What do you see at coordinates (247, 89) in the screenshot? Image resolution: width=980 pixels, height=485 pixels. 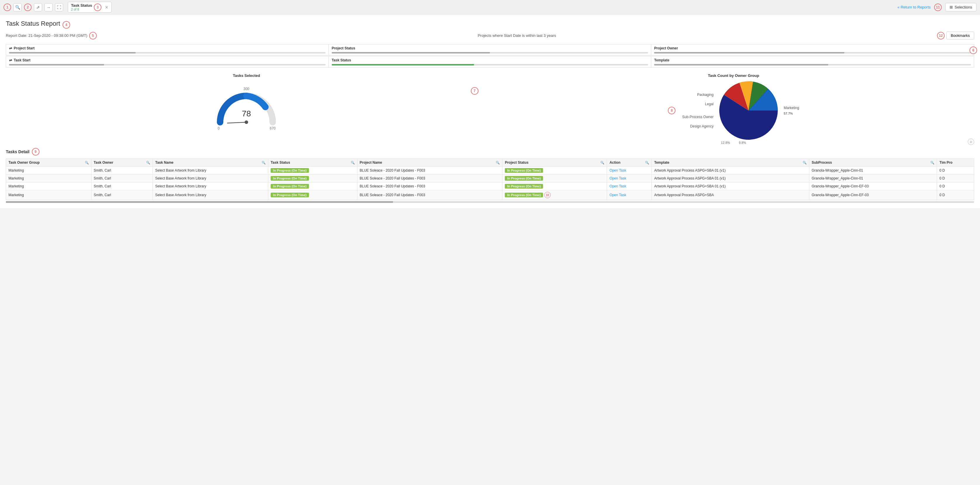 I see `svg-text: 300` at bounding box center [247, 89].